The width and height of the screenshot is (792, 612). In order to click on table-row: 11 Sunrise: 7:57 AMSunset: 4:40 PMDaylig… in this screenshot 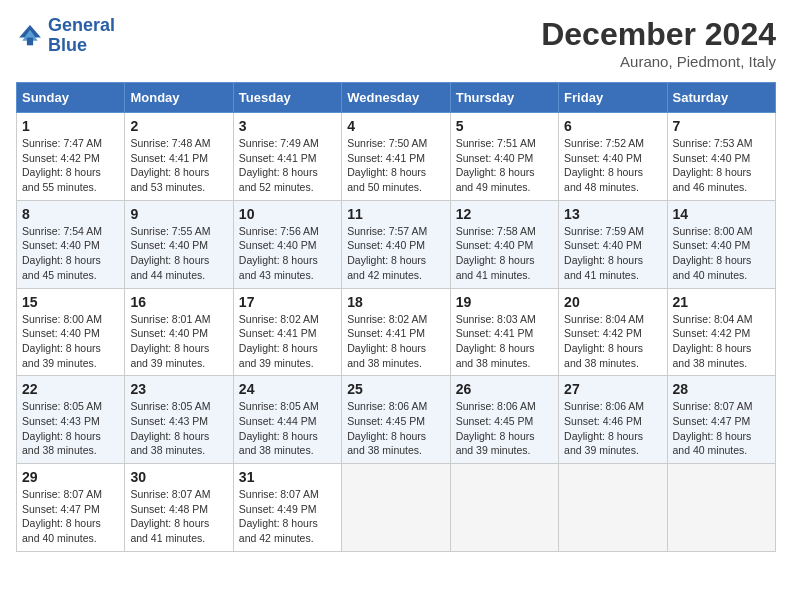, I will do `click(396, 244)`.